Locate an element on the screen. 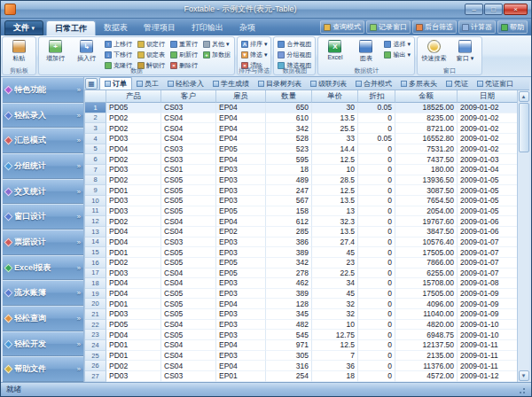 This screenshot has height=397, width=532. table-tab-8: 多层表头 is located at coordinates (419, 83).